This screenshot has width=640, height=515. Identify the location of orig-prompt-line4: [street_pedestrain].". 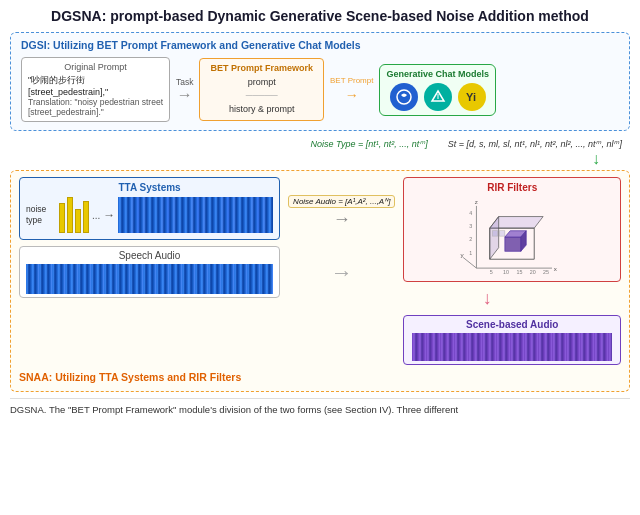
(96, 112).